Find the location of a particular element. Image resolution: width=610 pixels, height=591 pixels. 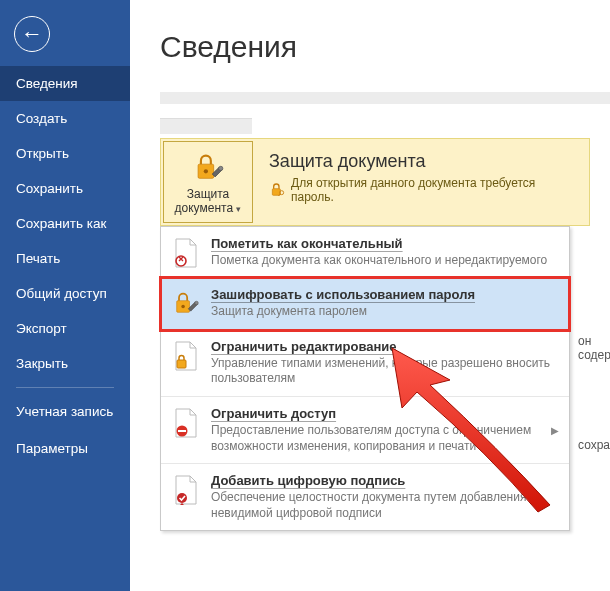

protect-title: Защита документа is located at coordinates (424, 162).